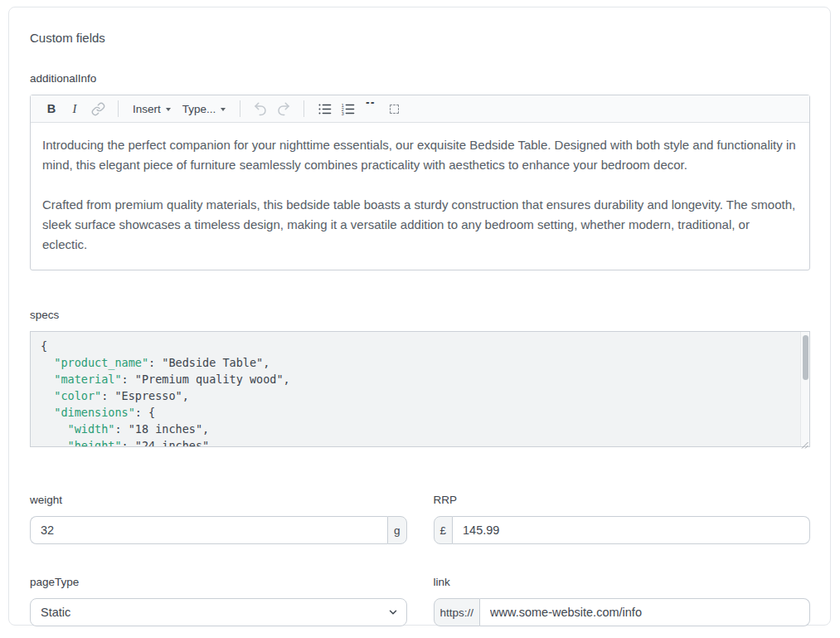 The image size is (840, 638). I want to click on type-dropdown: Type..., so click(204, 109).